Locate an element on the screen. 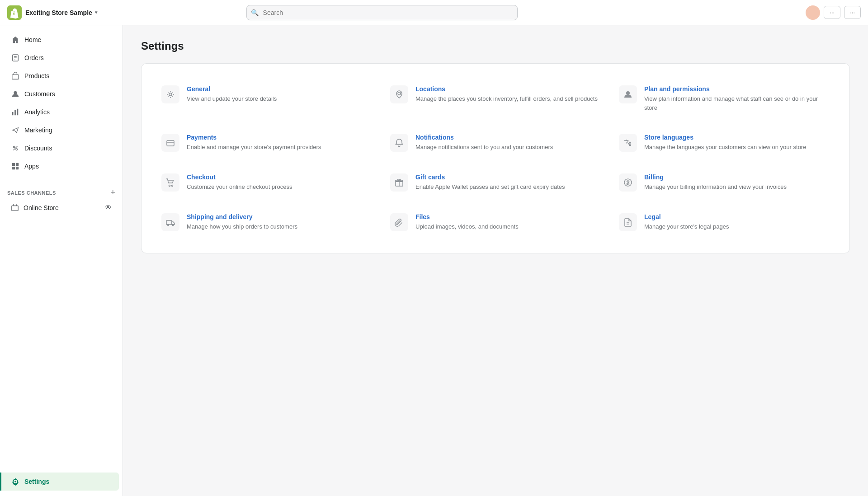 The width and height of the screenshot is (868, 496). settings-item-plan: Plan and permissions View plan informati… is located at coordinates (724, 98).